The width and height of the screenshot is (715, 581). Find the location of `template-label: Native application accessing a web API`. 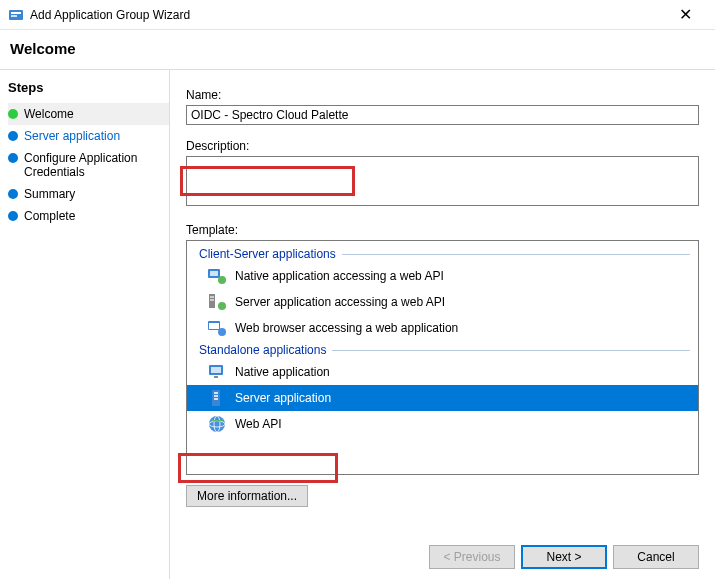

template-label: Native application accessing a web API is located at coordinates (340, 276).